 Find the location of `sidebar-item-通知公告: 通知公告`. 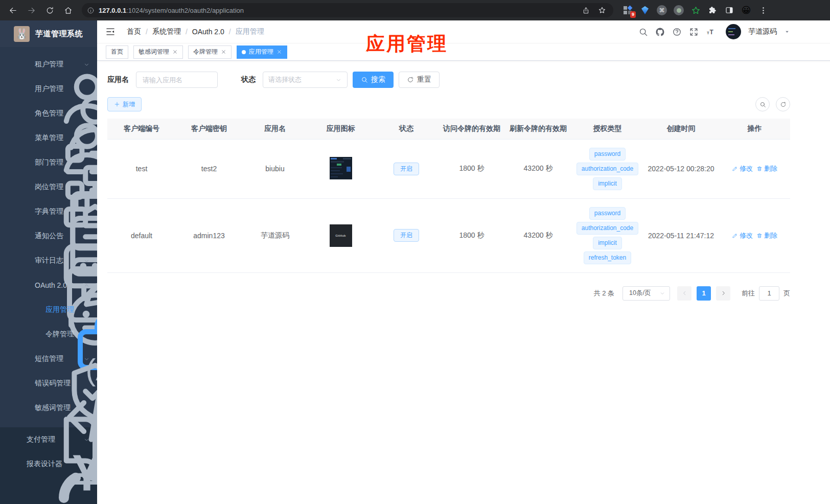

sidebar-item-通知公告: 通知公告 is located at coordinates (49, 236).